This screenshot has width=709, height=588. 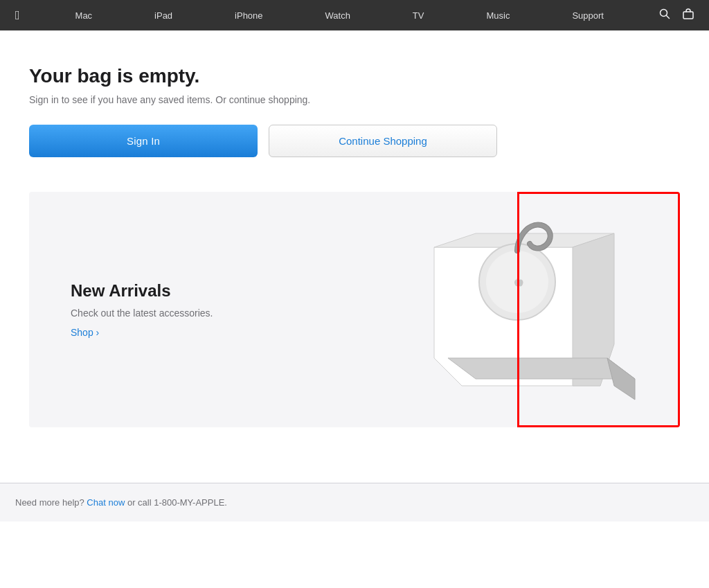 I want to click on footer-content: Need more help? Chat now or call 1-800-M…, so click(x=354, y=503).